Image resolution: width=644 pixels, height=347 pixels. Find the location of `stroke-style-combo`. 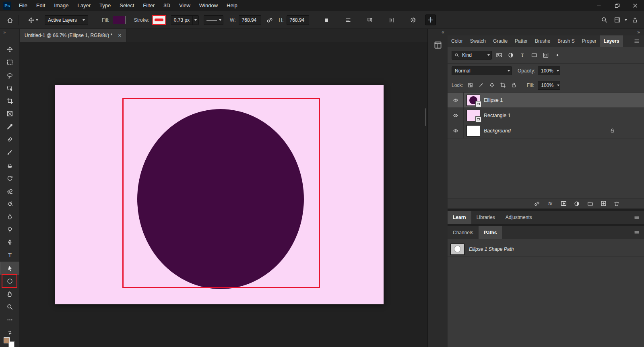

stroke-style-combo is located at coordinates (213, 20).